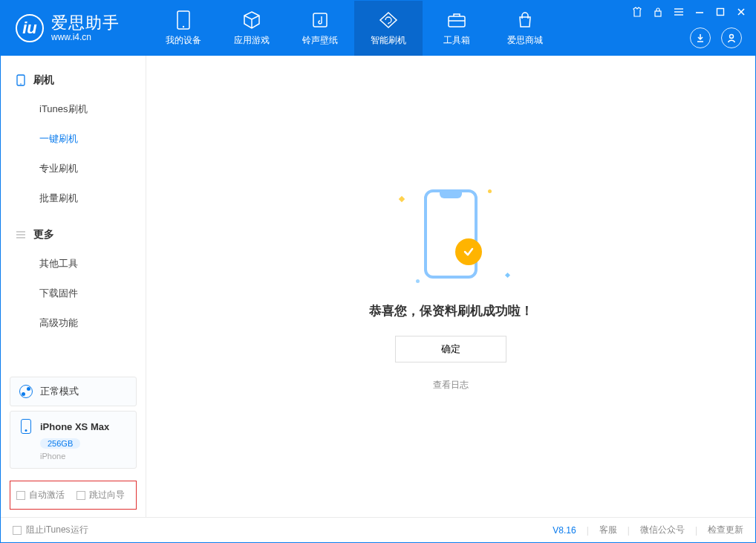  What do you see at coordinates (741, 12) in the screenshot?
I see `close-icon` at bounding box center [741, 12].